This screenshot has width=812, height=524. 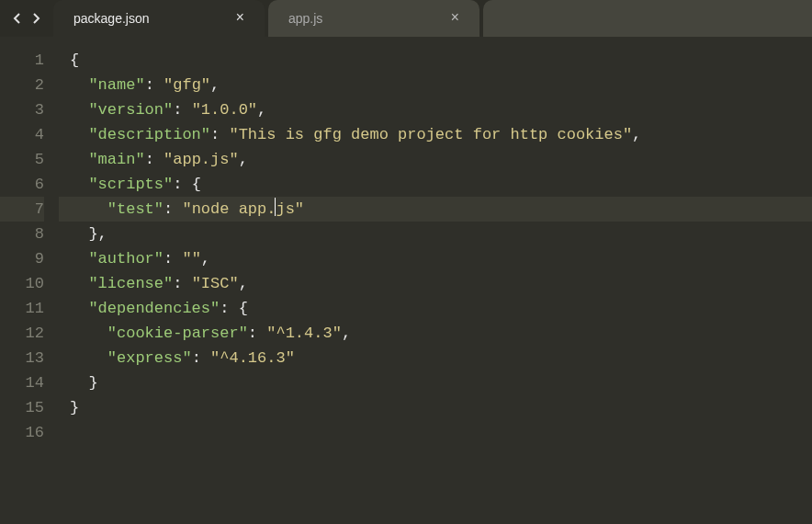 I want to click on token-key: "author", so click(x=126, y=259).